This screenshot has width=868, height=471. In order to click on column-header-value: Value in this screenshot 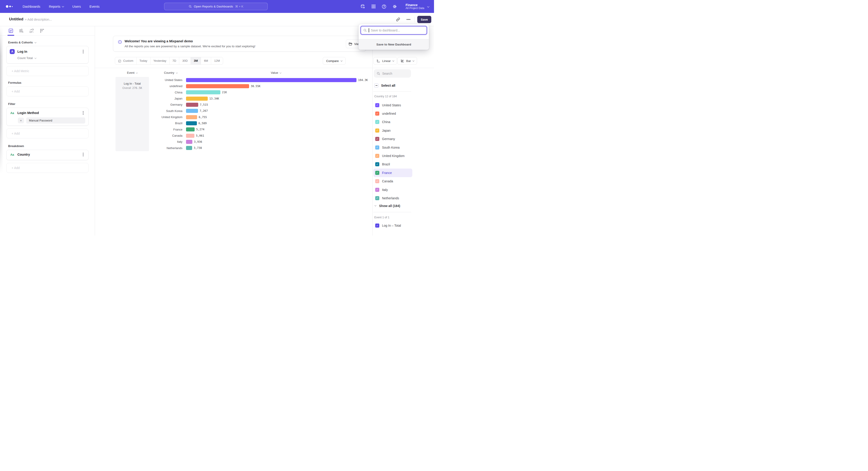, I will do `click(276, 73)`.